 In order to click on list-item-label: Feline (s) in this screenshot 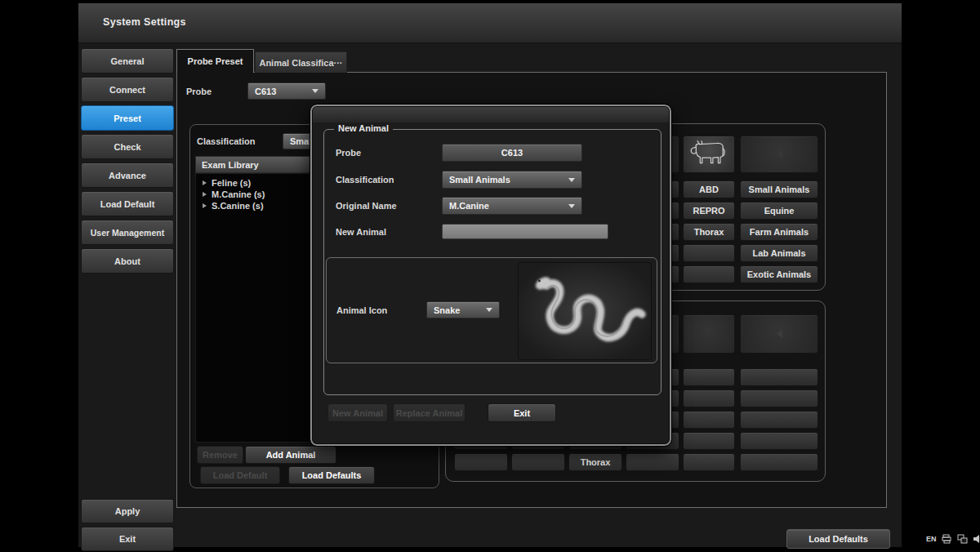, I will do `click(231, 183)`.